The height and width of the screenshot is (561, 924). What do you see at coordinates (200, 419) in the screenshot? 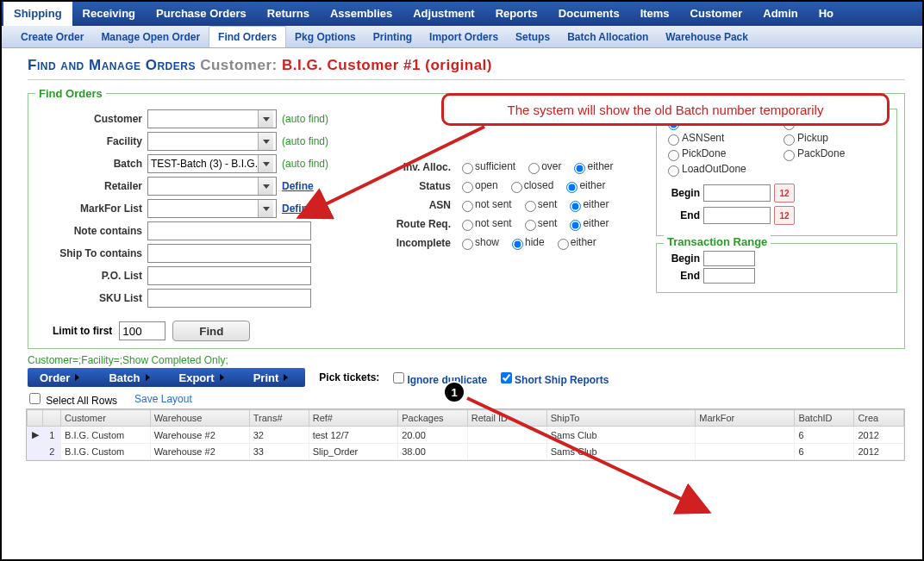
I see `col-warehouse: Warehouse` at bounding box center [200, 419].